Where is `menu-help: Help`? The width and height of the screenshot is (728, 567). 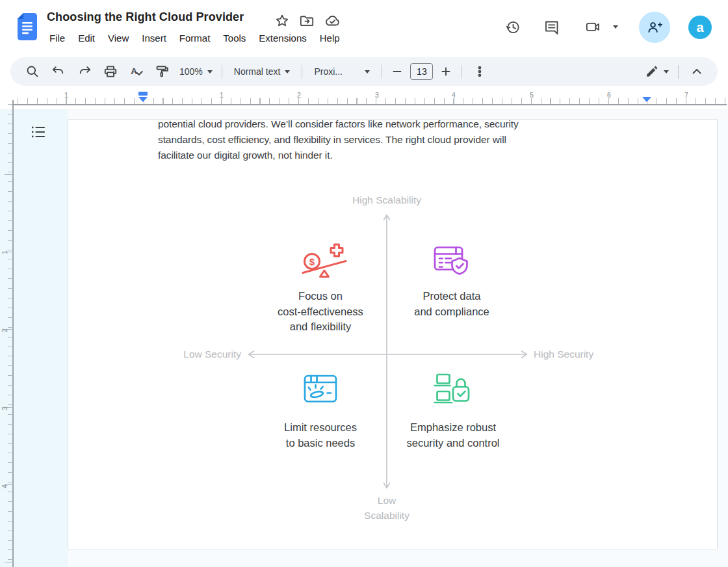
menu-help: Help is located at coordinates (330, 38).